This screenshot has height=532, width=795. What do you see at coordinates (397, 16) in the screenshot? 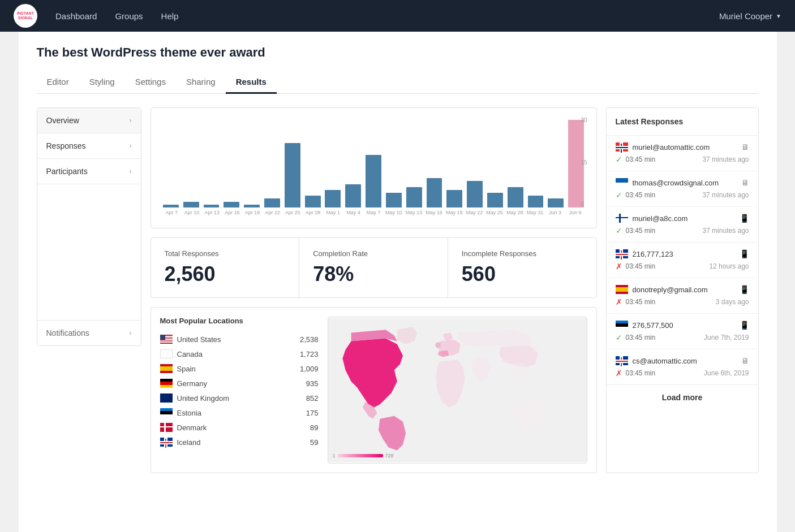
I see `navbar: INSTANT SIGNAL Dashboard Groups Help Mur…` at bounding box center [397, 16].